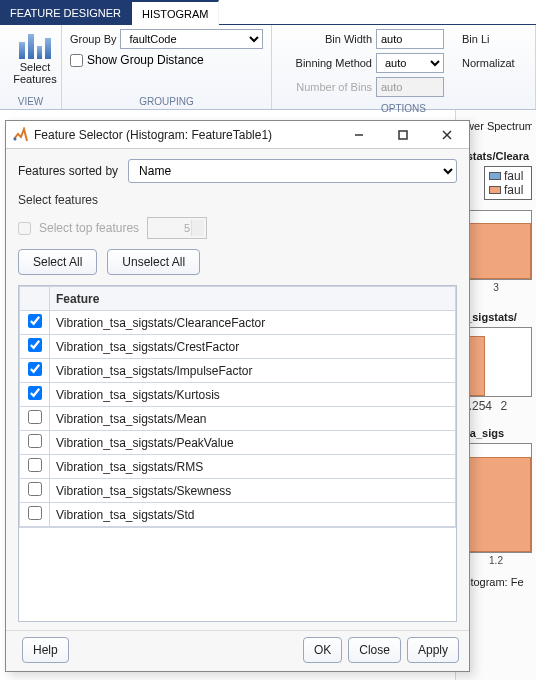 The height and width of the screenshot is (680, 536). What do you see at coordinates (403, 135) in the screenshot?
I see `maximize-button` at bounding box center [403, 135].